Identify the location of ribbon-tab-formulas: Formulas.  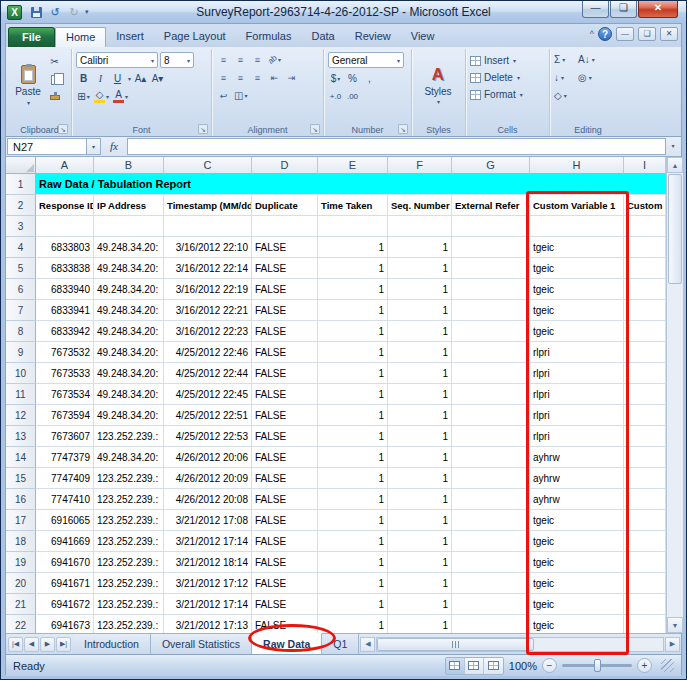
(269, 37).